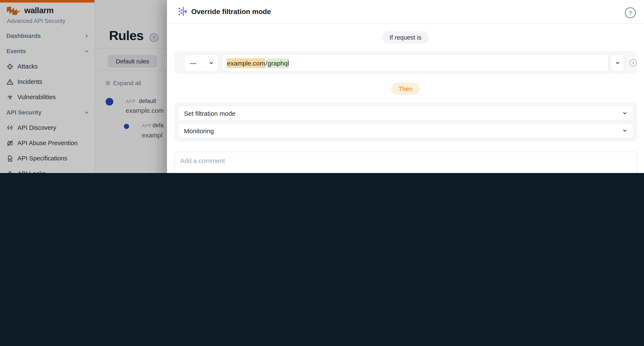  I want to click on modal-header: Override filtration mode ?, so click(406, 12).